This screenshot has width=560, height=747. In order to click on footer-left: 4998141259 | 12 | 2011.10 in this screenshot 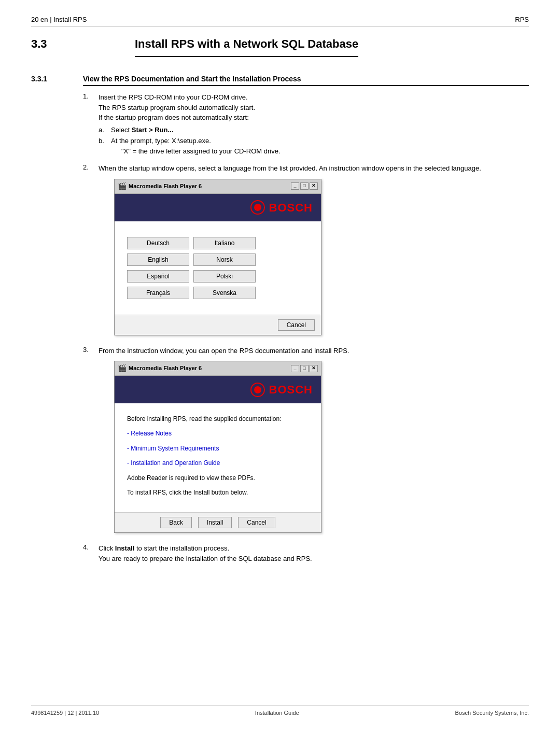, I will do `click(65, 713)`.